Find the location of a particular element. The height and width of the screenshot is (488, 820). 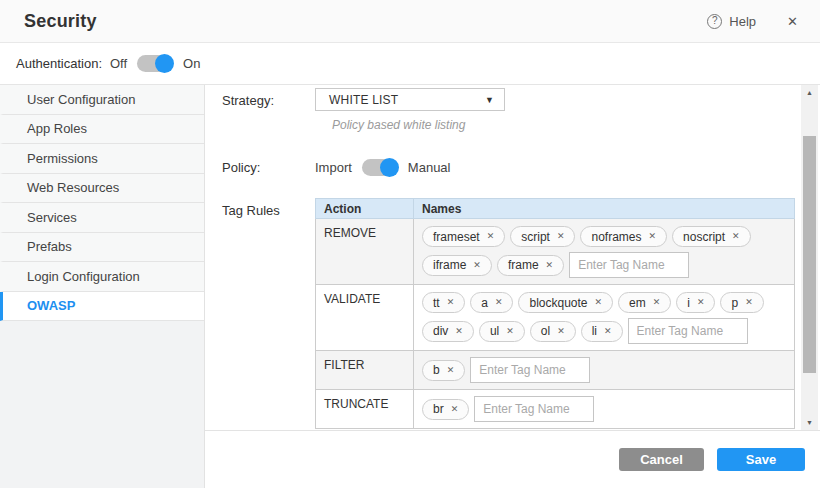

table-row: VALIDATE tt ✕ a ✕ blockquote ✕ em ✕ is located at coordinates (556, 318).